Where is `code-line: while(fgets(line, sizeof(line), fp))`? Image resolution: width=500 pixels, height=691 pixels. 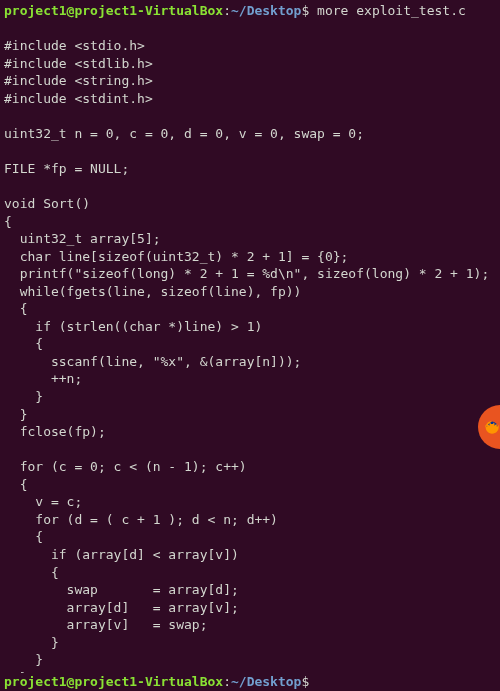
code-line: while(fgets(line, sizeof(line), fp)) is located at coordinates (152, 292).